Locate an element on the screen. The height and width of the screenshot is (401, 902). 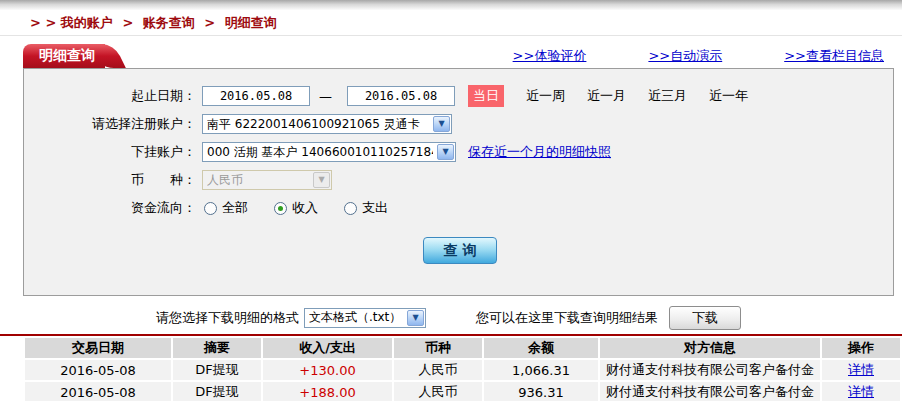
register-account-row: 请选择注册账户： 南平 6222001406100921065 灵通卡 ▼ is located at coordinates (458, 124).